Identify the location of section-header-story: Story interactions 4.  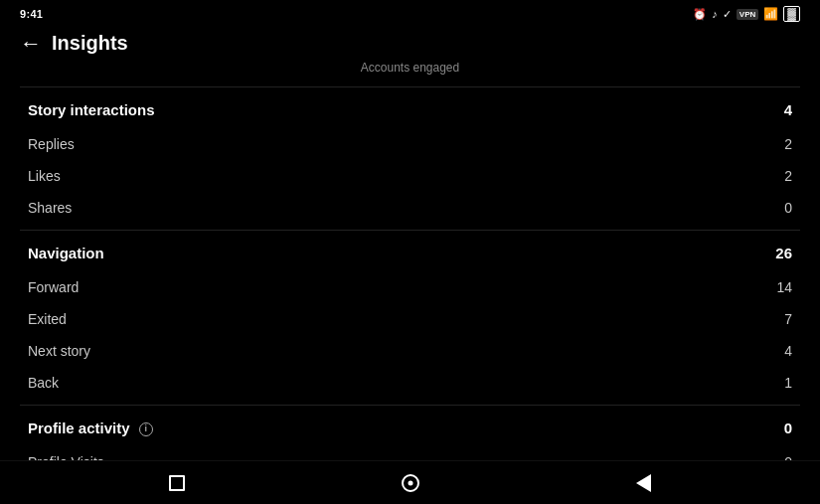
(410, 109).